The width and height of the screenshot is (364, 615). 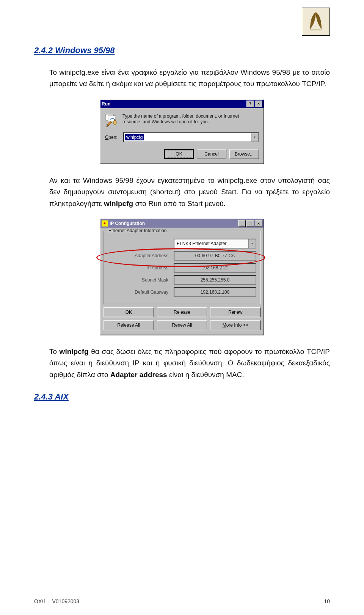 What do you see at coordinates (141, 292) in the screenshot?
I see `default-gateway-label: Default Gateway` at bounding box center [141, 292].